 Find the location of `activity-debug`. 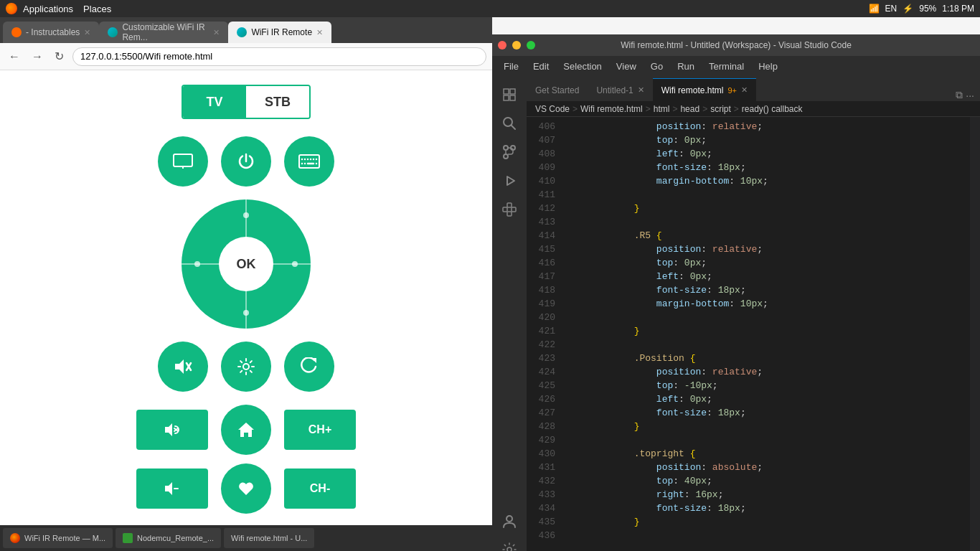

activity-debug is located at coordinates (509, 181).